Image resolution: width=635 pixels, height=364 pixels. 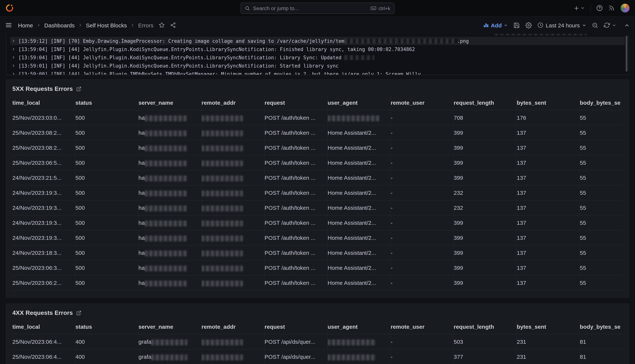 I want to click on new-menu-button, so click(x=579, y=8).